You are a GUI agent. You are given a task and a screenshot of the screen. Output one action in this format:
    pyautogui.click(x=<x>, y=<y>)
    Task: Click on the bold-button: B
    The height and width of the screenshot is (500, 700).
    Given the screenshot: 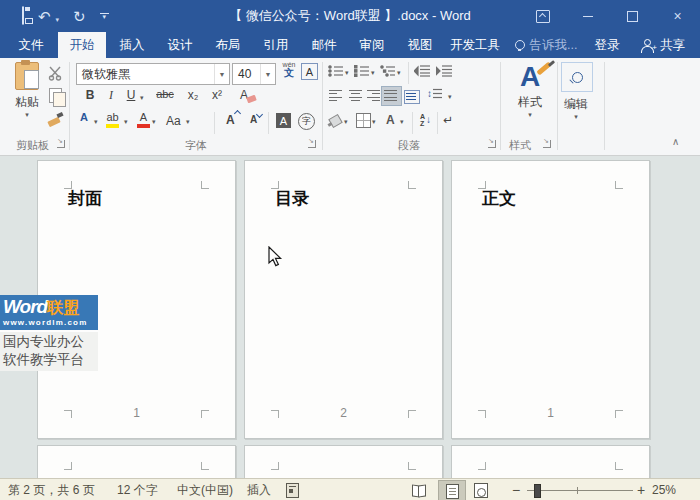 What is the action you would take?
    pyautogui.click(x=90, y=95)
    